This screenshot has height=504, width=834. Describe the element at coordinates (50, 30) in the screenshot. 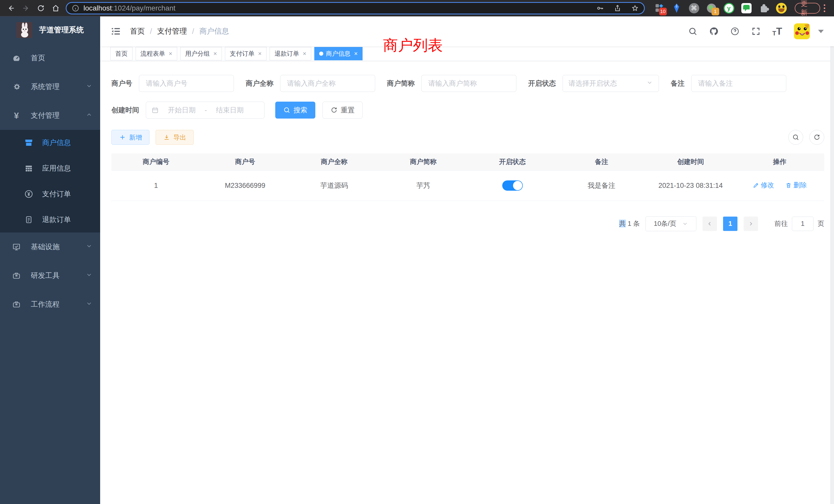

I see `app-logo-row: 芋道管理系统` at that location.